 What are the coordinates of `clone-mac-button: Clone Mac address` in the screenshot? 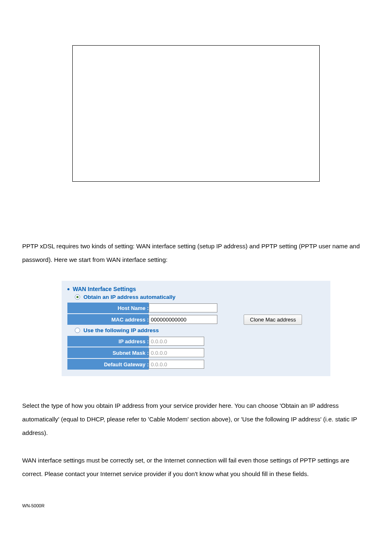 It's located at (273, 320).